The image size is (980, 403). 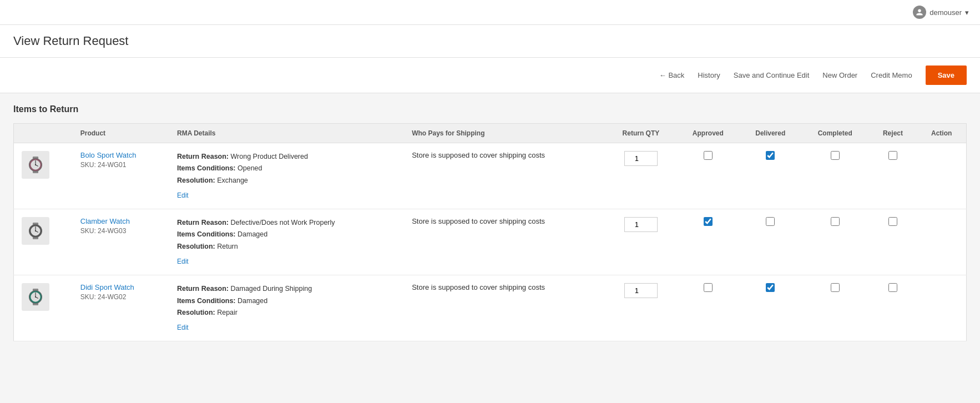 I want to click on rma-details: Return Reason: Damaged During Shipping I…, so click(x=286, y=308).